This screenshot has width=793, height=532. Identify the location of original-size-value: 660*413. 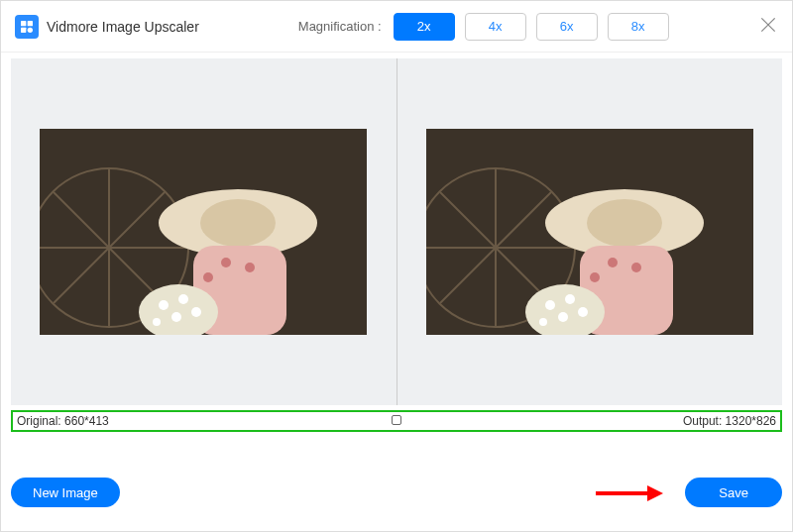
(87, 421).